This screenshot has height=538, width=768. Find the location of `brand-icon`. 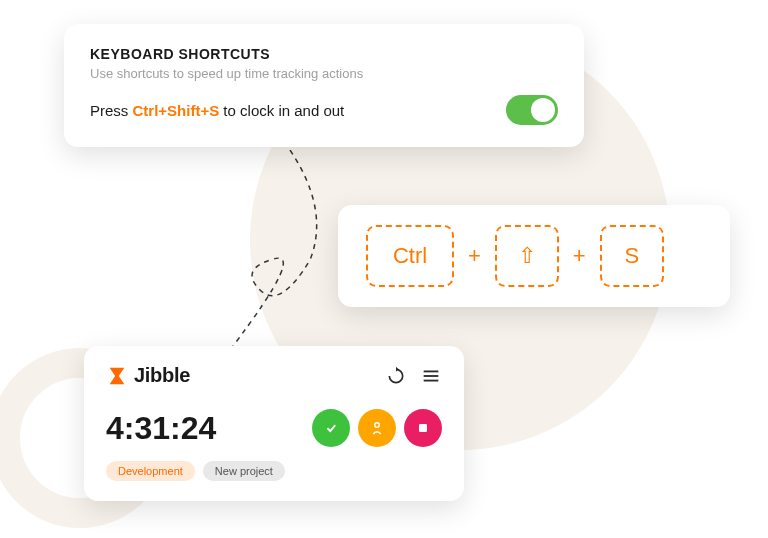

brand-icon is located at coordinates (117, 376).